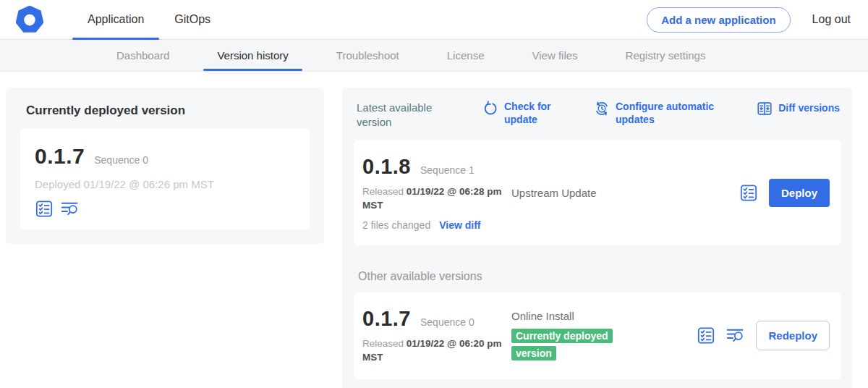  Describe the element at coordinates (165, 111) in the screenshot. I see `currently-deployed-title: Currently deployed version` at that location.